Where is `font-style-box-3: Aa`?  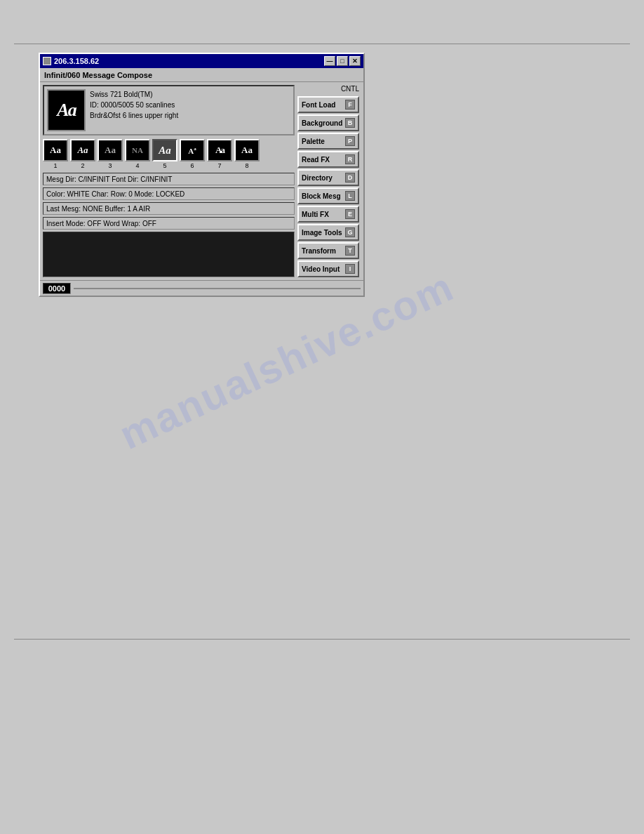
font-style-box-3: Aa is located at coordinates (110, 150).